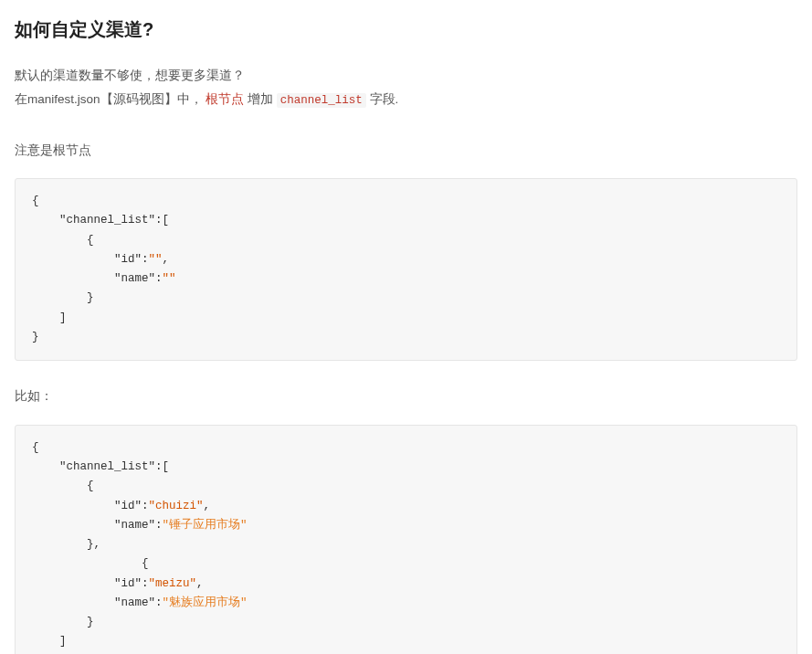 Image resolution: width=812 pixels, height=654 pixels. What do you see at coordinates (406, 100) in the screenshot?
I see `intro-line-2: 在manifest.json【源码视图】中， 根节点 增加 channel_li…` at bounding box center [406, 100].